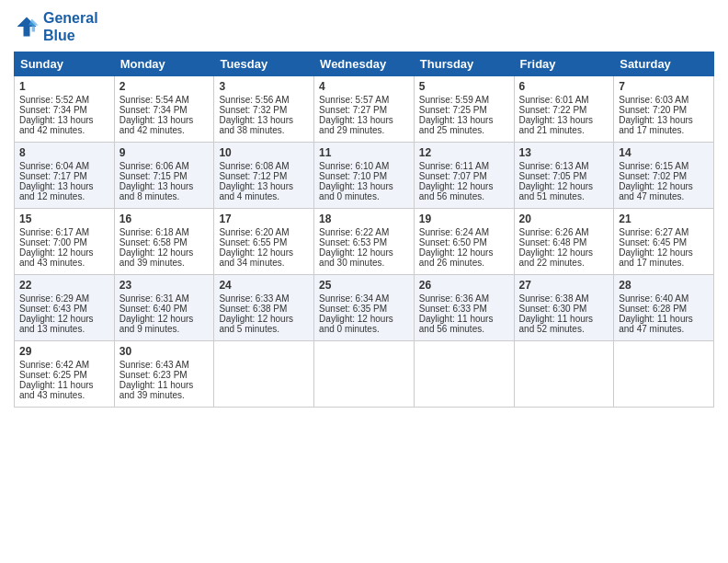  Describe the element at coordinates (364, 285) in the screenshot. I see `day-number: 25` at that location.